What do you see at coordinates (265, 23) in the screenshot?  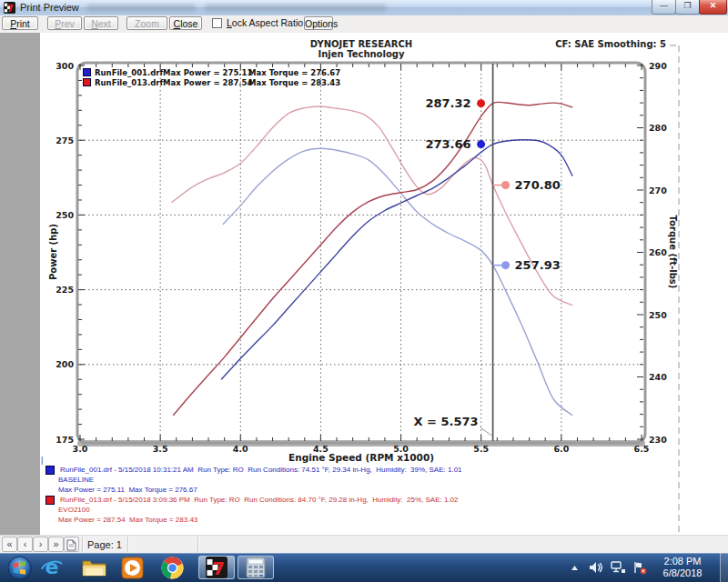 I see `lock-aspect-ratio-label: Lock Aspect Ratio` at bounding box center [265, 23].